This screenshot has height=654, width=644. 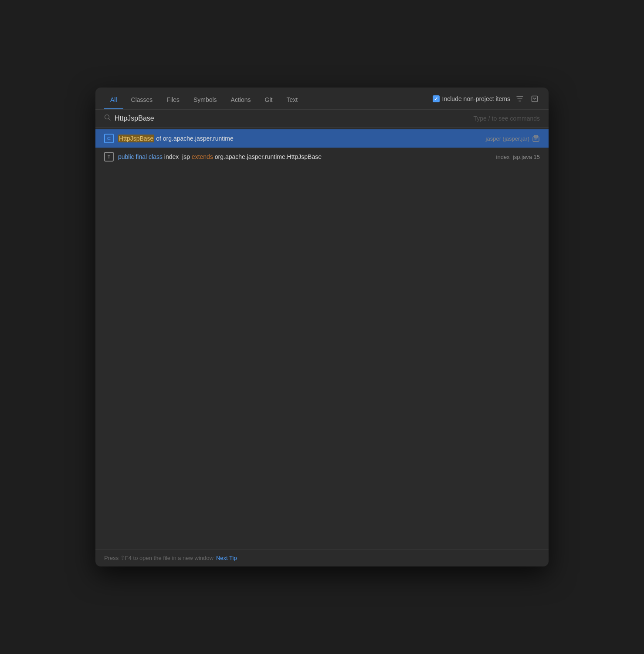 What do you see at coordinates (322, 157) in the screenshot?
I see `result-item: T public final class index_jsp extends o…` at bounding box center [322, 157].